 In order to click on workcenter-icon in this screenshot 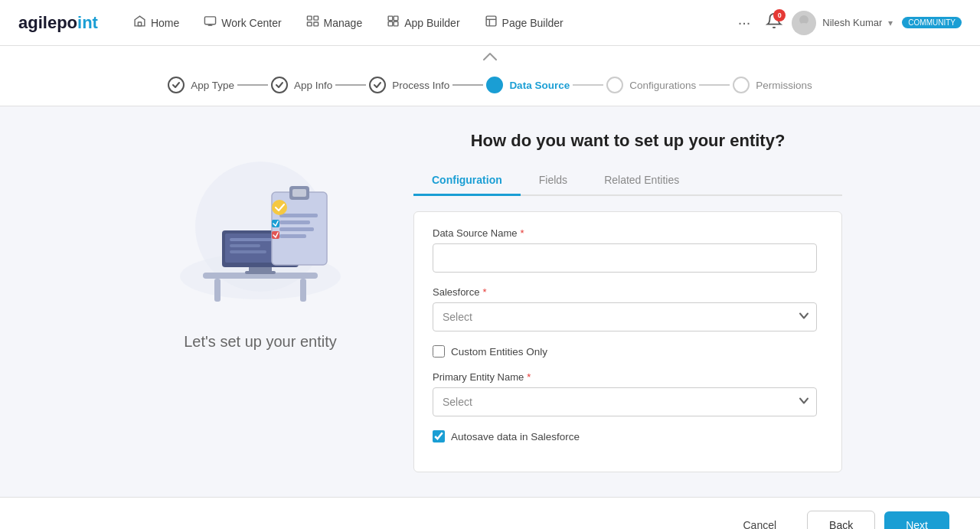, I will do `click(210, 23)`.